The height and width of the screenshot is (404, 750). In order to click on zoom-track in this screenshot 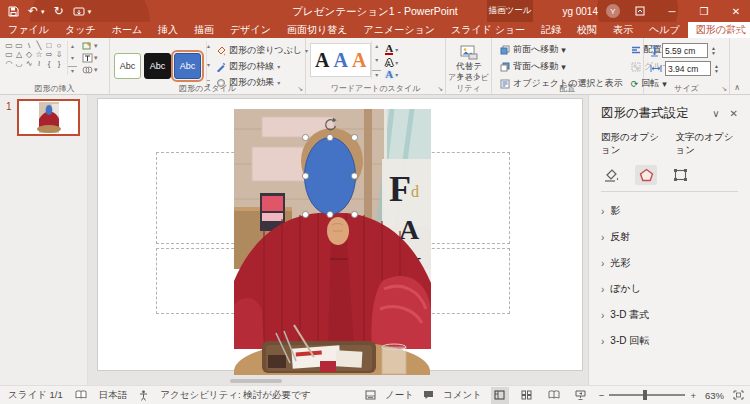, I will do `click(647, 395)`.